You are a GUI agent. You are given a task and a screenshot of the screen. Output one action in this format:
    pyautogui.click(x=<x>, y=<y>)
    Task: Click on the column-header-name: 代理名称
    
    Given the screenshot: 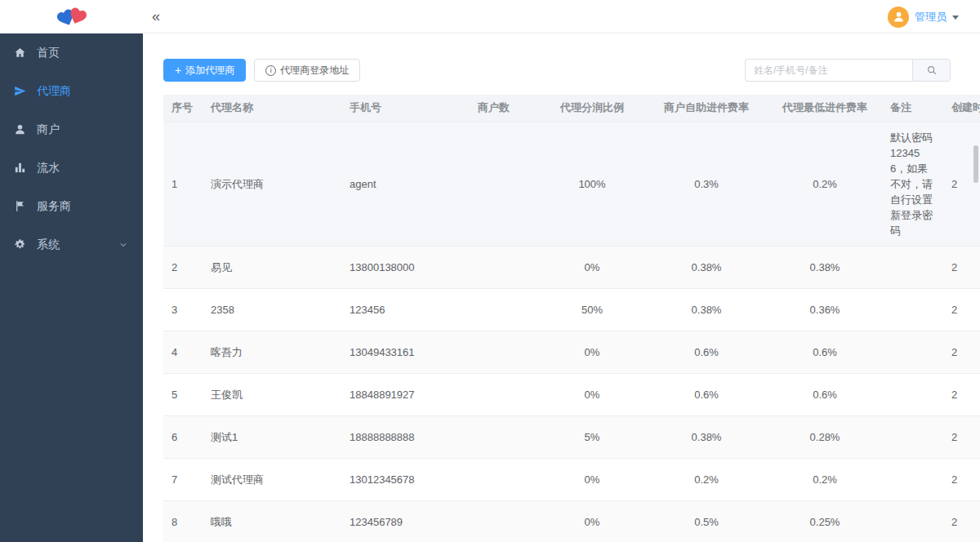 What is the action you would take?
    pyautogui.click(x=272, y=108)
    